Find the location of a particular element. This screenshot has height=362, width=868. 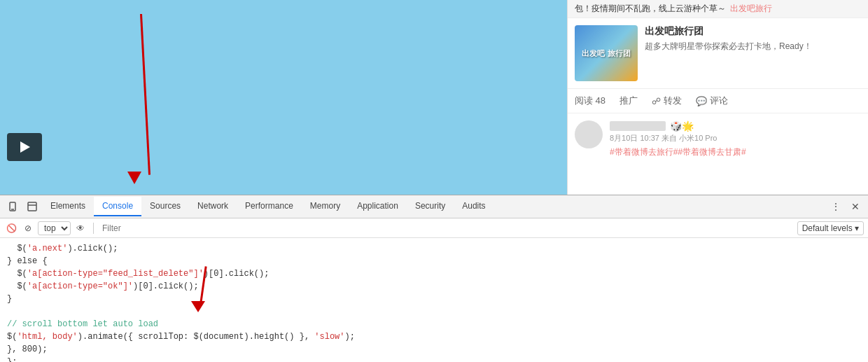

ad-thumb-text: 出发吧 旅行团 is located at coordinates (606, 53).